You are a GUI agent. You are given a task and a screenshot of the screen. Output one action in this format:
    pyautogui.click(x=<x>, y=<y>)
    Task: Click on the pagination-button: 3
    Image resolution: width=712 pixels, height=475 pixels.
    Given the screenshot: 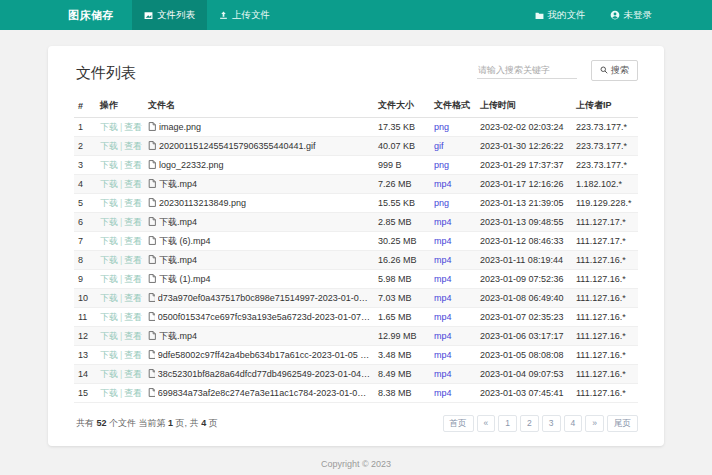 What is the action you would take?
    pyautogui.click(x=552, y=424)
    